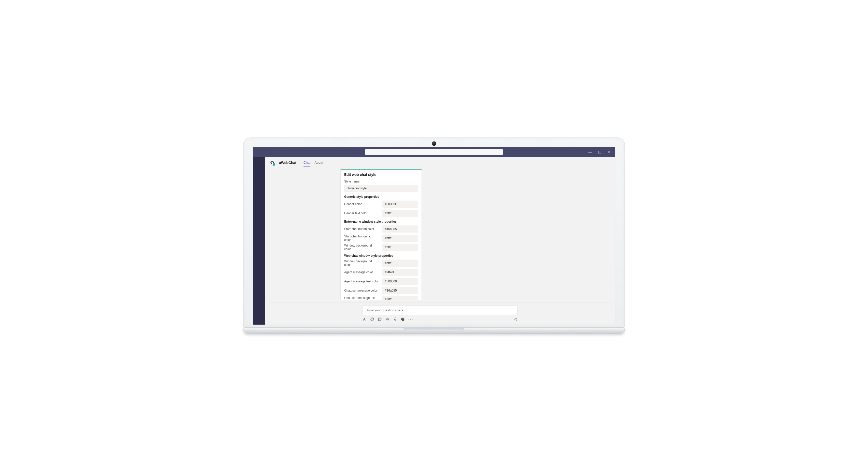 This screenshot has width=868, height=471. I want to click on tab-chat: Chat, so click(307, 163).